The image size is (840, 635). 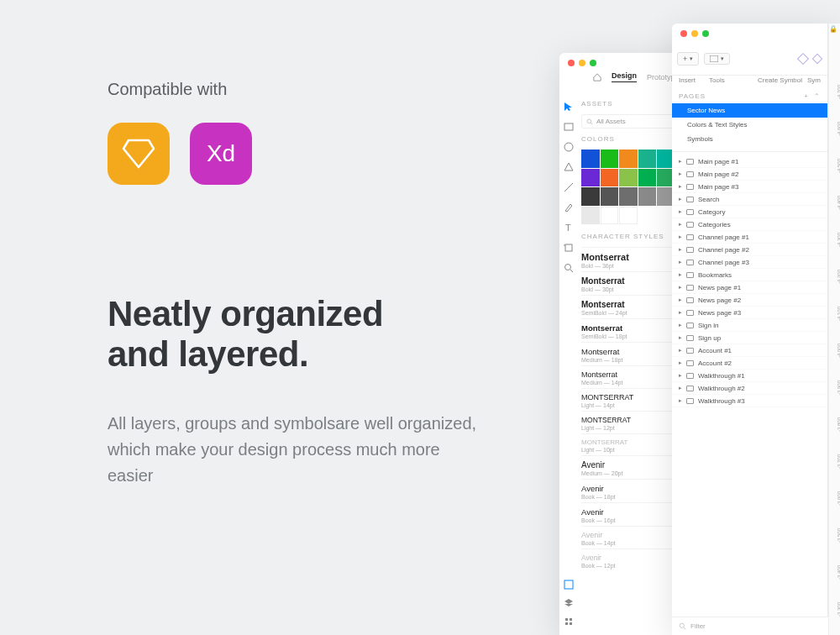 I want to click on layer-row: ▸Bookmarks, so click(x=749, y=276).